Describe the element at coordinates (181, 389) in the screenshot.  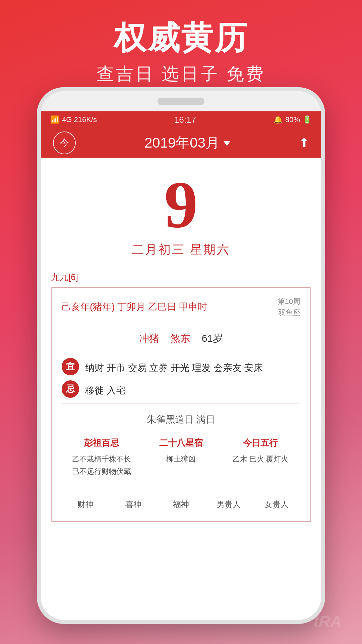
I see `ji-row: 忌 移徙 入宅` at that location.